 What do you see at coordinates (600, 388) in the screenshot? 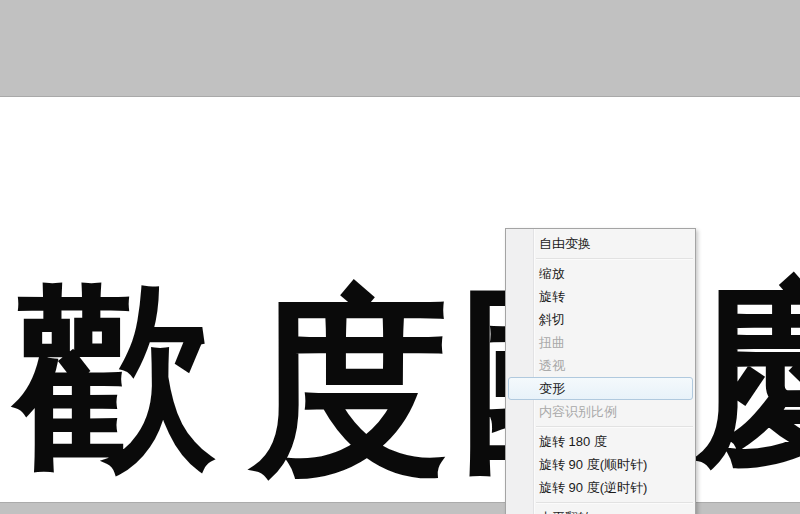
I see `menu-item-warp: 变形` at bounding box center [600, 388].